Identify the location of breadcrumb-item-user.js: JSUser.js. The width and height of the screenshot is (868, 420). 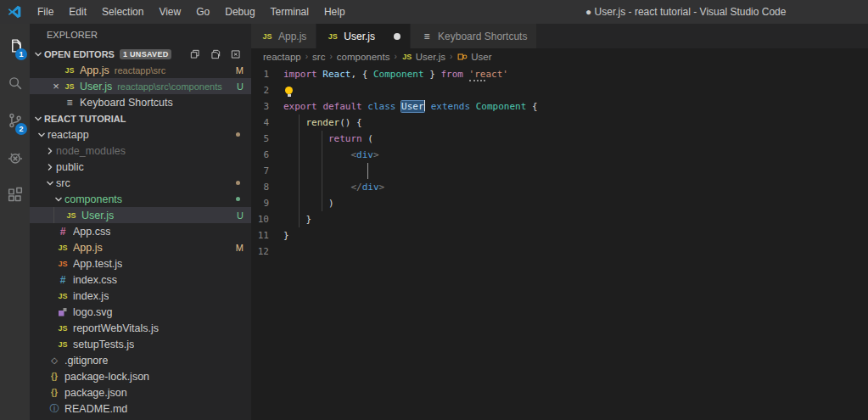
(423, 57).